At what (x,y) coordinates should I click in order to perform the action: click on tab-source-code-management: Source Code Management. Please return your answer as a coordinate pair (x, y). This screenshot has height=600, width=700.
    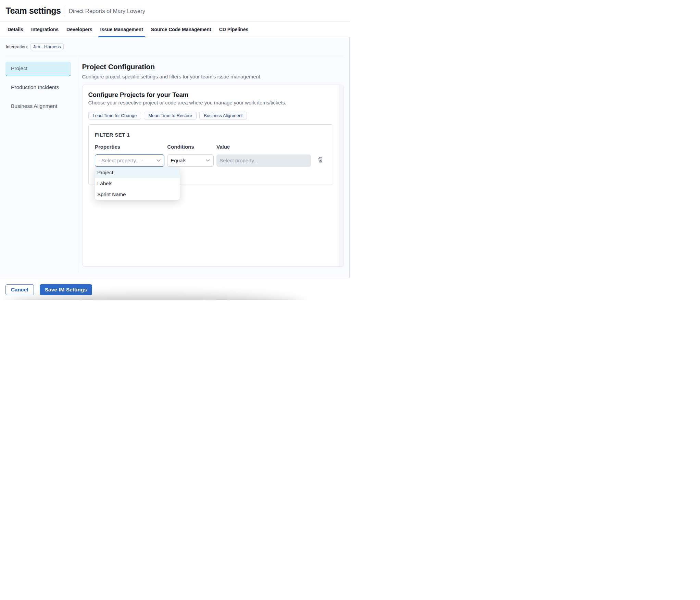
    Looking at the image, I should click on (181, 29).